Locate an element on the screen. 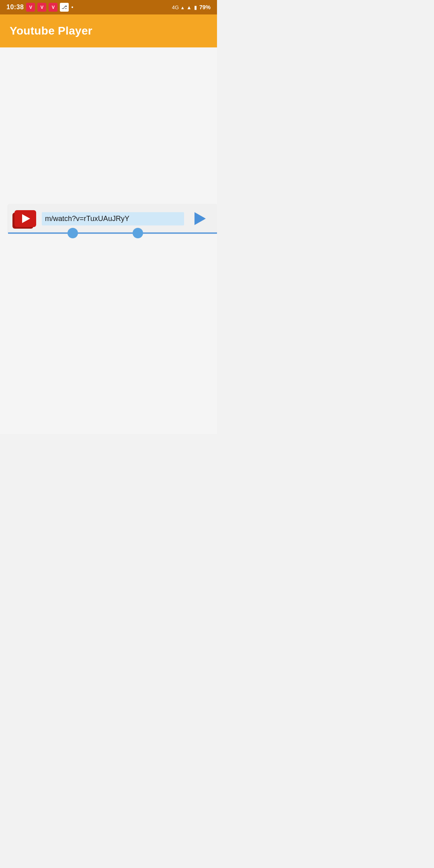 The image size is (434, 868). text-selection-handles is located at coordinates (113, 233).